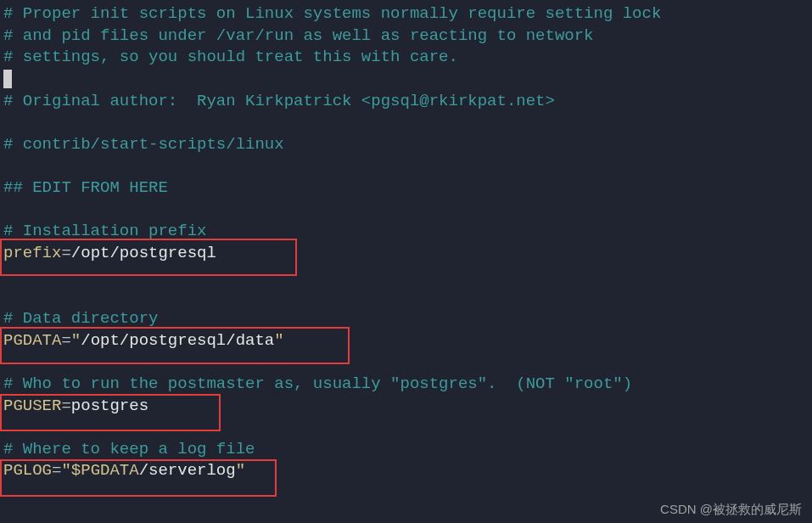  What do you see at coordinates (406, 232) in the screenshot?
I see `comment-line: # Installation prefix` at bounding box center [406, 232].